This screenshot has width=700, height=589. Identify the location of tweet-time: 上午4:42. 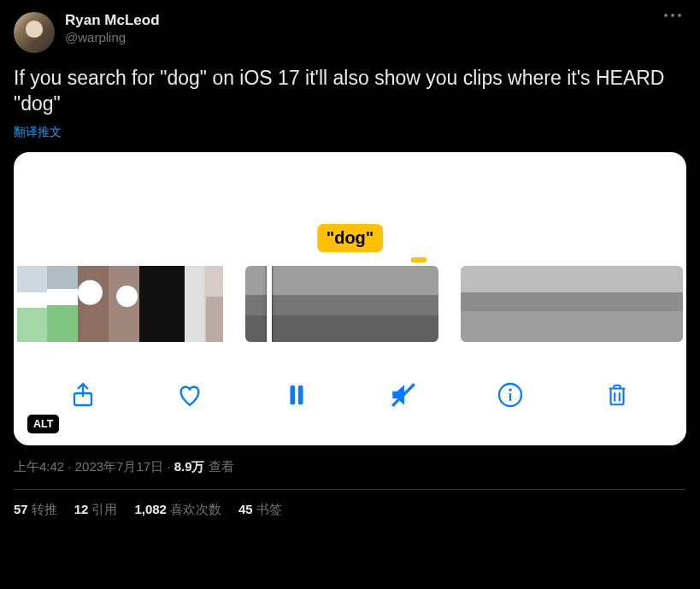
(39, 467).